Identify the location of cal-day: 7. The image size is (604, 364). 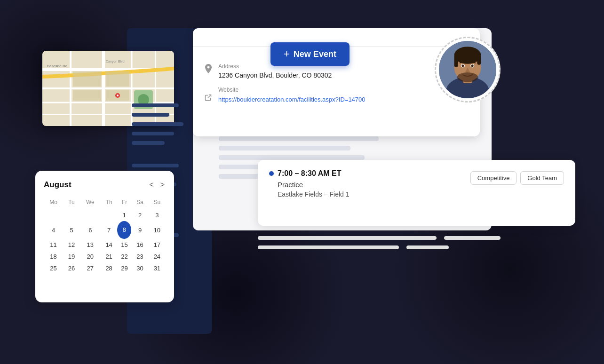
(109, 230).